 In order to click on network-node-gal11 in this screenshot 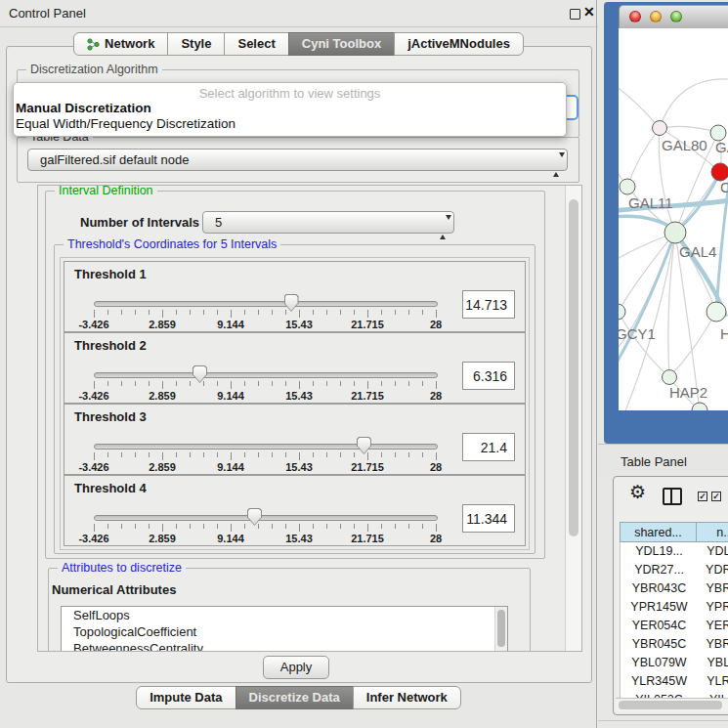, I will do `click(627, 187)`.